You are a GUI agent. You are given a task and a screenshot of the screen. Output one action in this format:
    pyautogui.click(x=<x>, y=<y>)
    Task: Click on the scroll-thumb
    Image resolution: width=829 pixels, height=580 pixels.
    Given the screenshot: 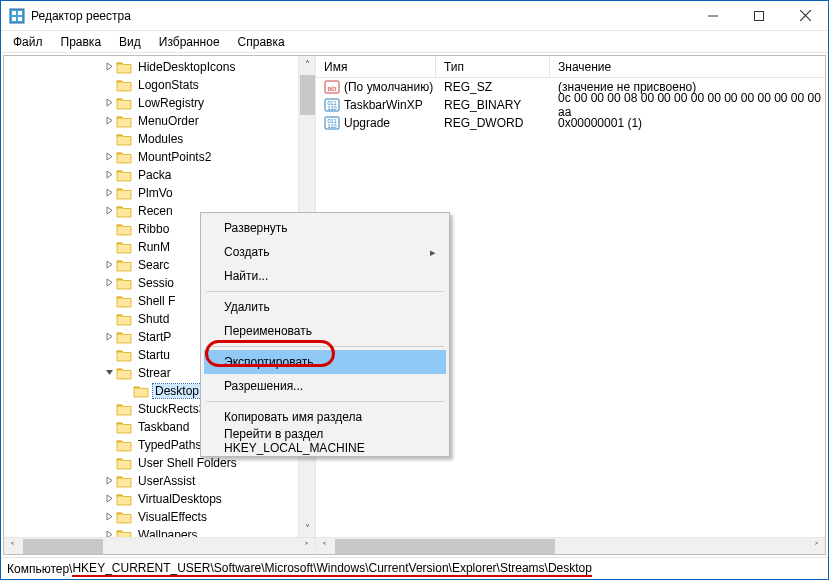 What is the action you would take?
    pyautogui.click(x=308, y=95)
    